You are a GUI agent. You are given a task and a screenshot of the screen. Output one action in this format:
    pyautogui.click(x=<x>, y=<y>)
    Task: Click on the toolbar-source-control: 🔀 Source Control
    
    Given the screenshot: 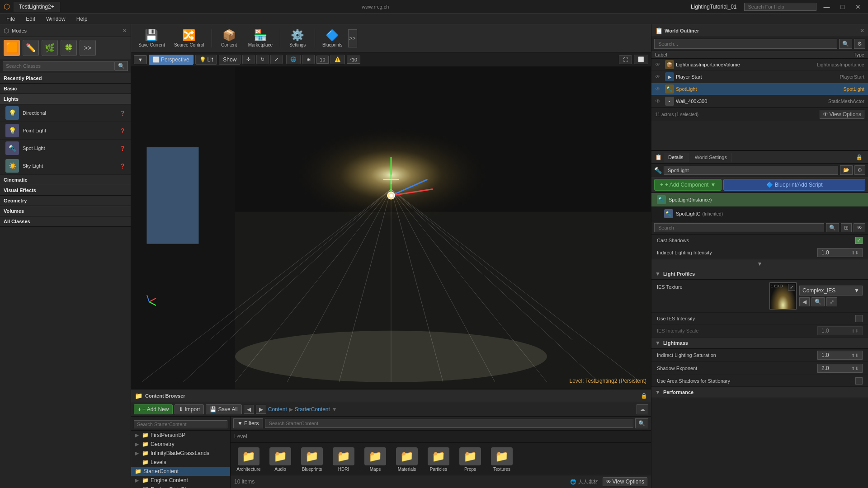 What is the action you would take?
    pyautogui.click(x=189, y=38)
    